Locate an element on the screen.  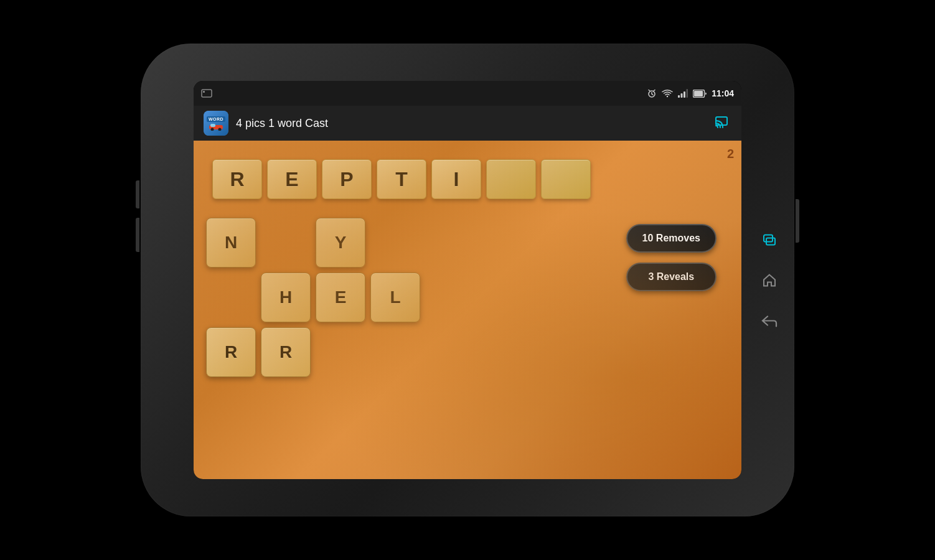
status-right: 11:04 is located at coordinates (690, 93).